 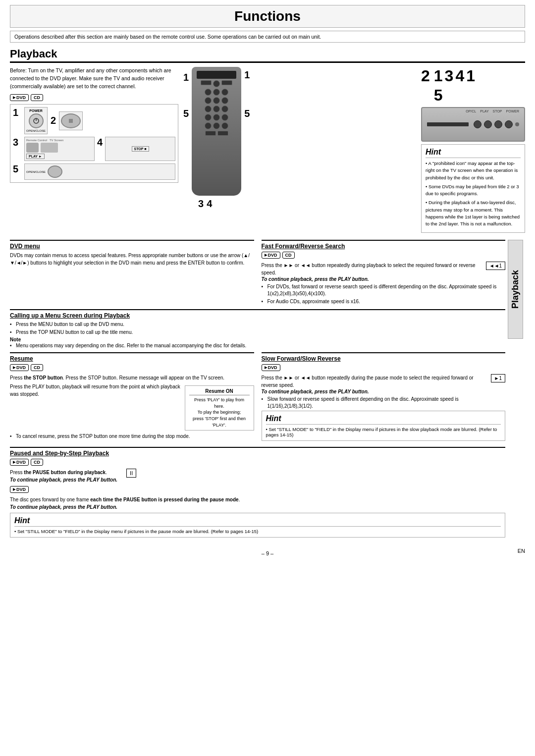 I want to click on ff-cd-icon: CD, so click(x=288, y=255).